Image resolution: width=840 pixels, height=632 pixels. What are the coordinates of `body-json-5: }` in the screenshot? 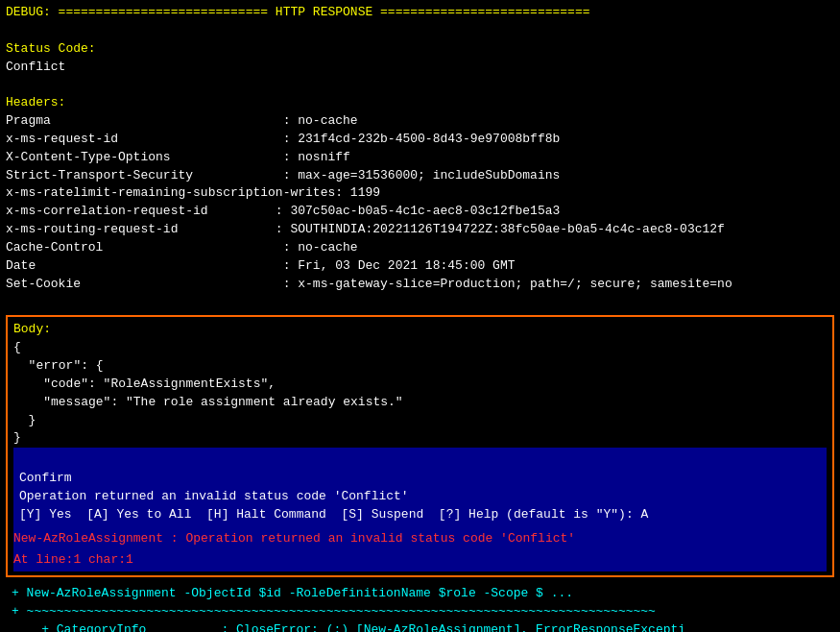 It's located at (420, 421).